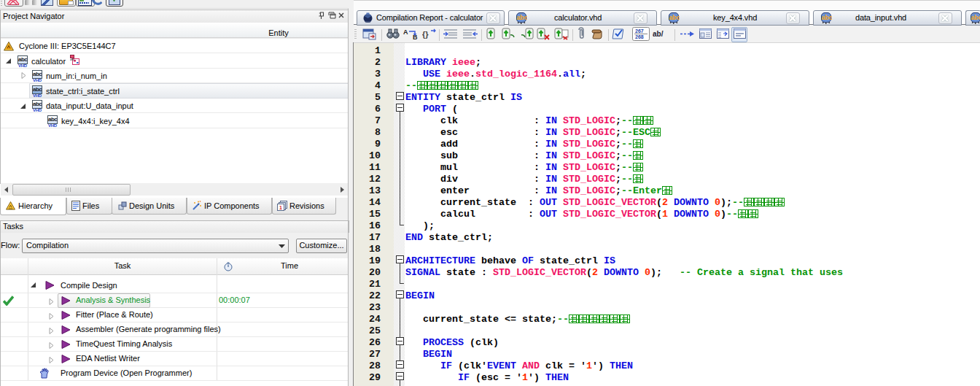  Describe the element at coordinates (281, 207) in the screenshot. I see `svg-text: 1` at that location.